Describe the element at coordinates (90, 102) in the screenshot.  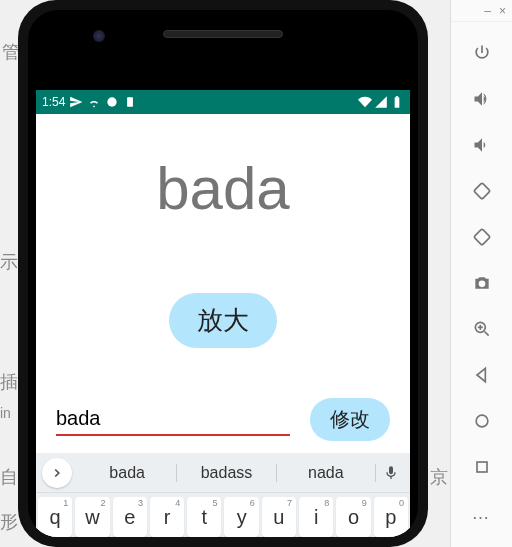
I see `status-left: 1:54` at that location.